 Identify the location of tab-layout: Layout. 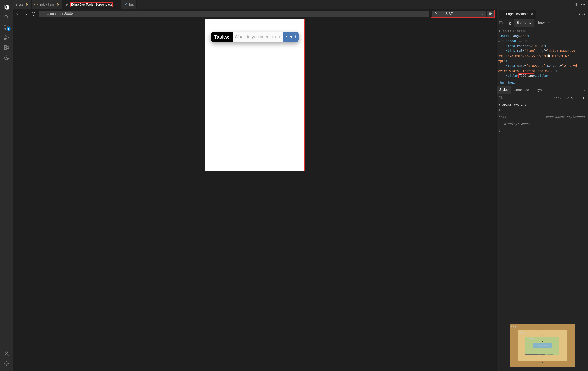
(540, 90).